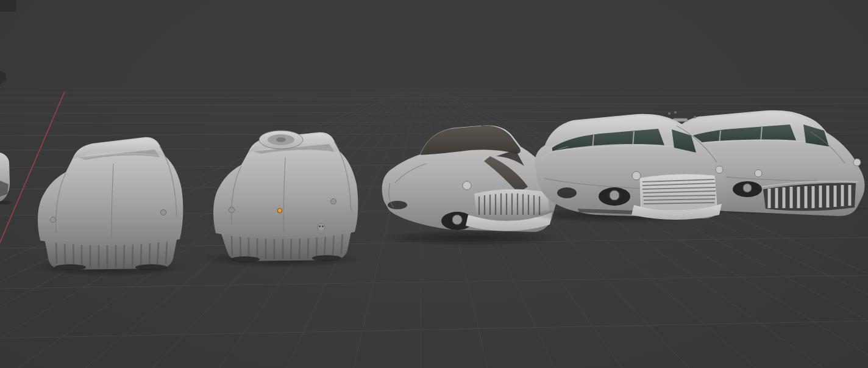 This screenshot has width=868, height=368. I want to click on car-5-front-hubcap, so click(747, 188).